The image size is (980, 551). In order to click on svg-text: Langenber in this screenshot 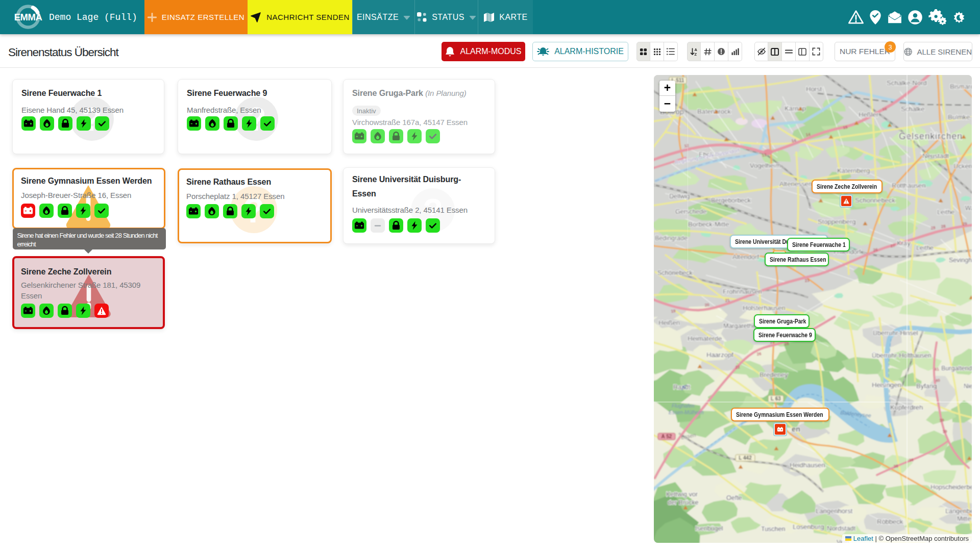, I will do `click(959, 511)`.